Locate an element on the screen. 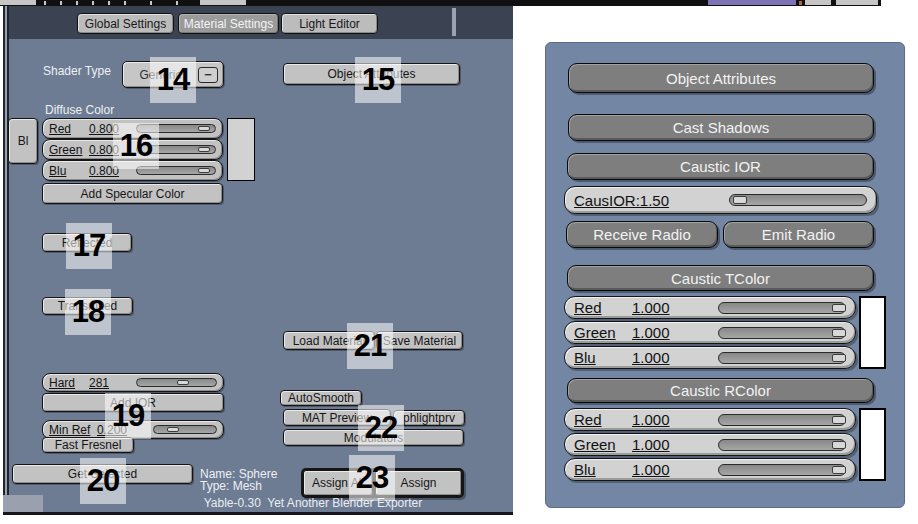  annotation-19: 19 is located at coordinates (128, 416).